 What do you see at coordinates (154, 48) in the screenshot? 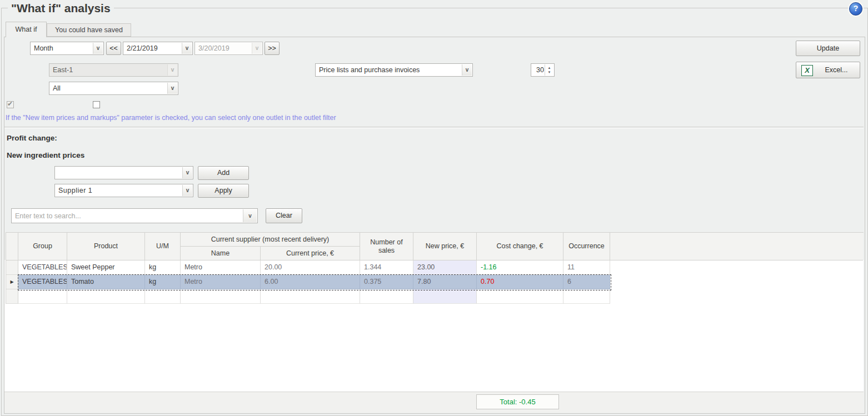
I see `date-from-value: 2/21/2019` at bounding box center [154, 48].